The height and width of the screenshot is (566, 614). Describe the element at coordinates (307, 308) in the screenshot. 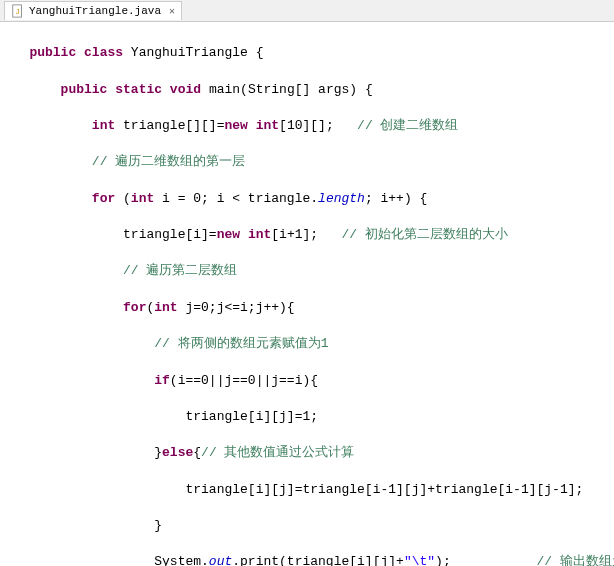

I see `code-line: for(int j=0;j<=i;j++){` at that location.